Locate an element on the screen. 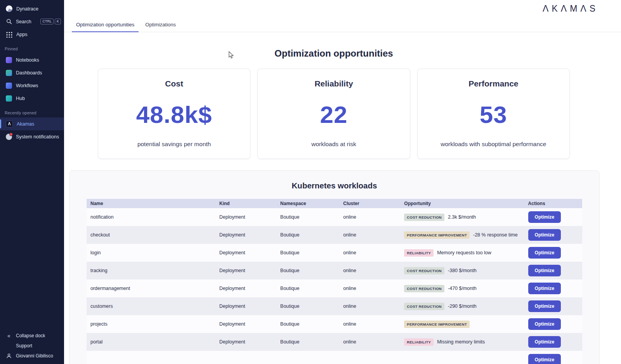  workloads-title: Kubernetes workloads is located at coordinates (335, 185).